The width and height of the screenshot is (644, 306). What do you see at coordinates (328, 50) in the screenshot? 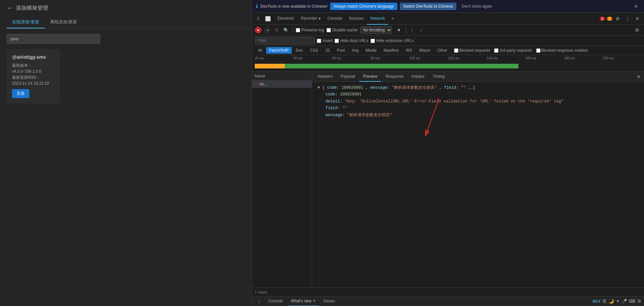
I see `filter-js: JS` at bounding box center [328, 50].